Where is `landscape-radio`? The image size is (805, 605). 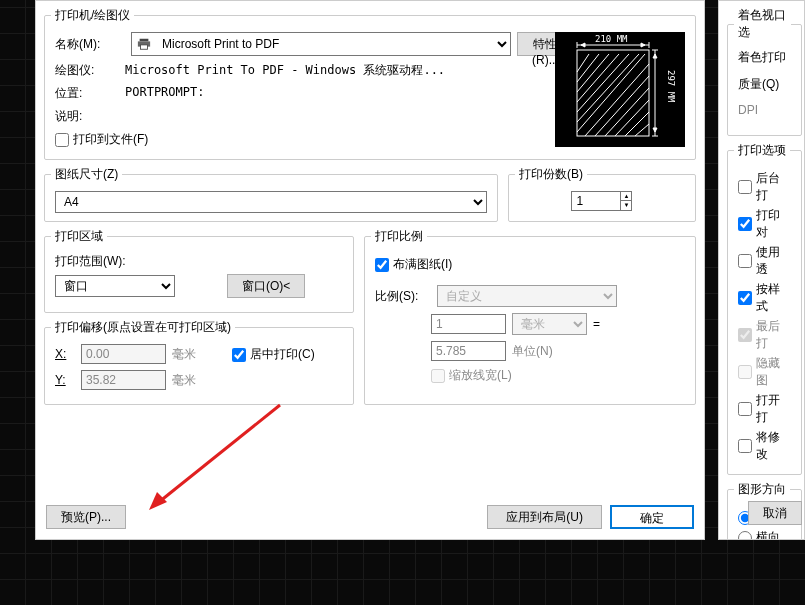
landscape-radio is located at coordinates (745, 536).